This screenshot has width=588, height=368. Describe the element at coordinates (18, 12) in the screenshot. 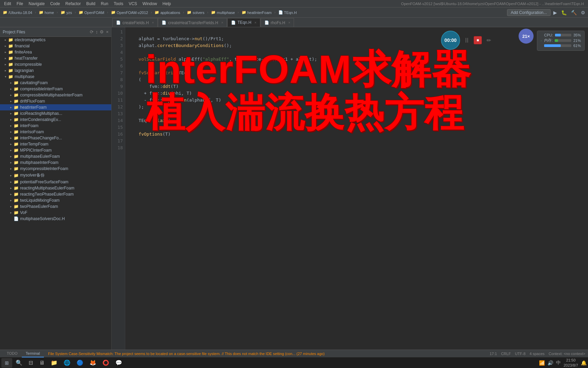

I see `breadcrumb-ubuntu: 📁 /Ubuntu-18.04` at that location.